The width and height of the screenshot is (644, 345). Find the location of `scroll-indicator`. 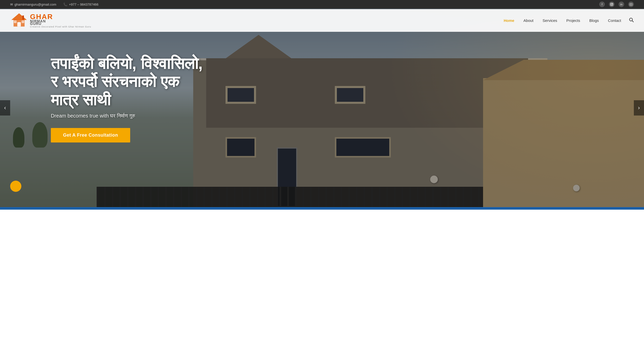

scroll-indicator is located at coordinates (16, 186).